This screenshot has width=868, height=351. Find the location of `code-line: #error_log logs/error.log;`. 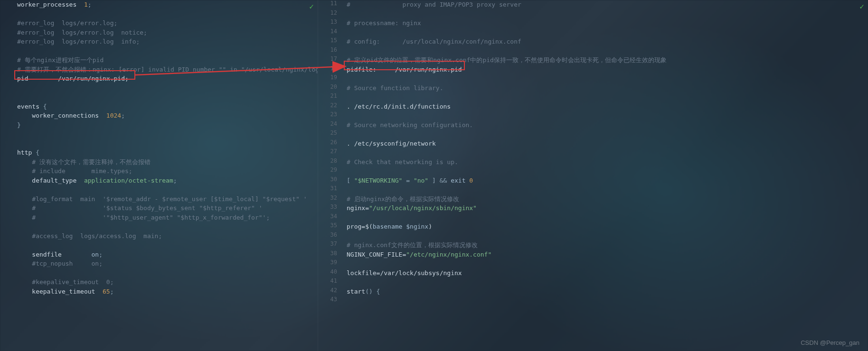

code-line: #error_log logs/error.log; is located at coordinates (168, 23).